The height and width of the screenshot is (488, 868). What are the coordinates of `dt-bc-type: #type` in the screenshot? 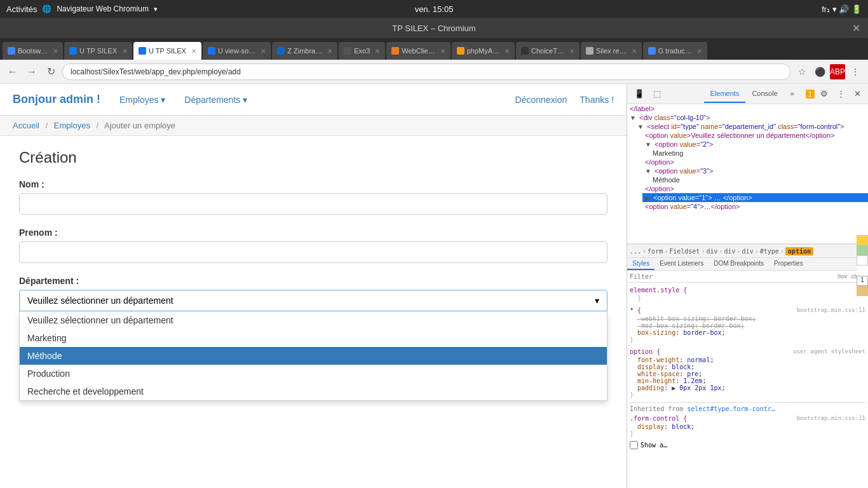 It's located at (770, 252).